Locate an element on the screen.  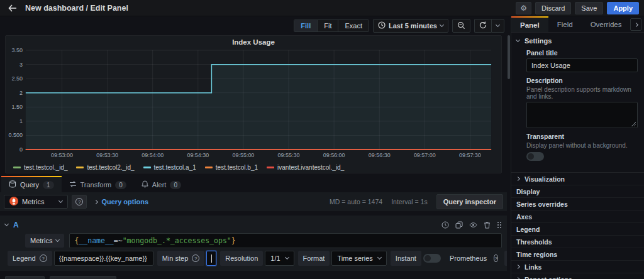
transparent-help-text: Display panel without a background. is located at coordinates (582, 146).